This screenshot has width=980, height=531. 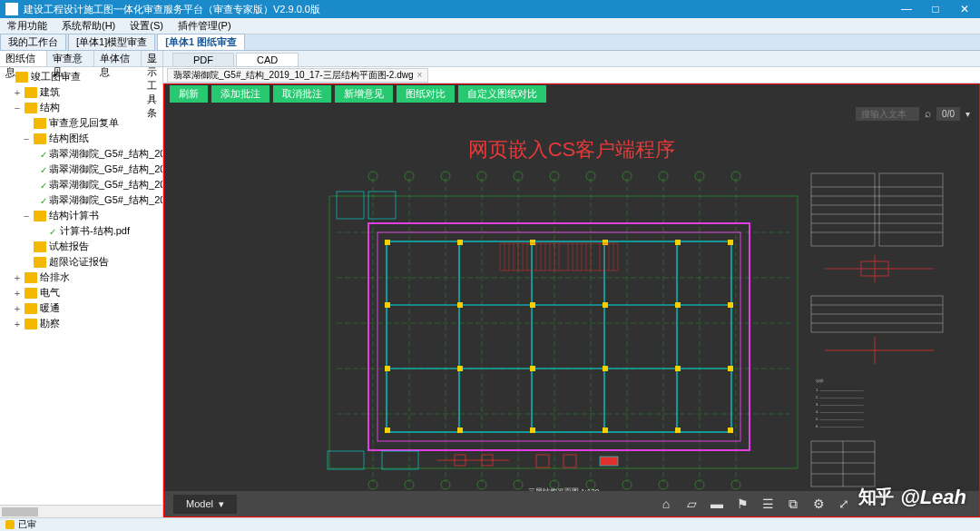 What do you see at coordinates (793, 504) in the screenshot?
I see `copy-icon: ⧉` at bounding box center [793, 504].